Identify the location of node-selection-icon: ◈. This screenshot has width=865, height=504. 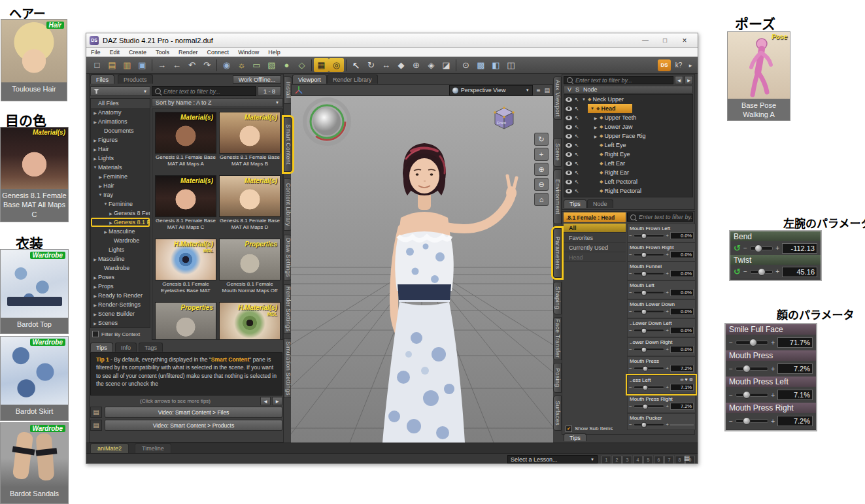
(432, 65).